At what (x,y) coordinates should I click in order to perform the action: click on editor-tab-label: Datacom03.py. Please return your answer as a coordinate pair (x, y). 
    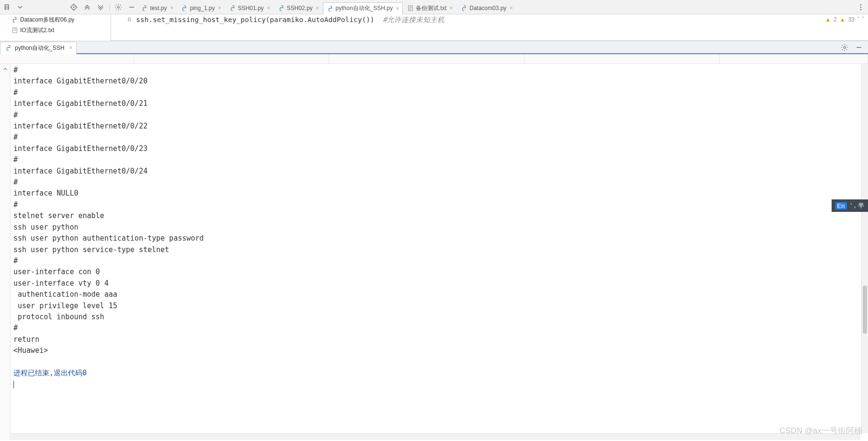
    Looking at the image, I should click on (488, 8).